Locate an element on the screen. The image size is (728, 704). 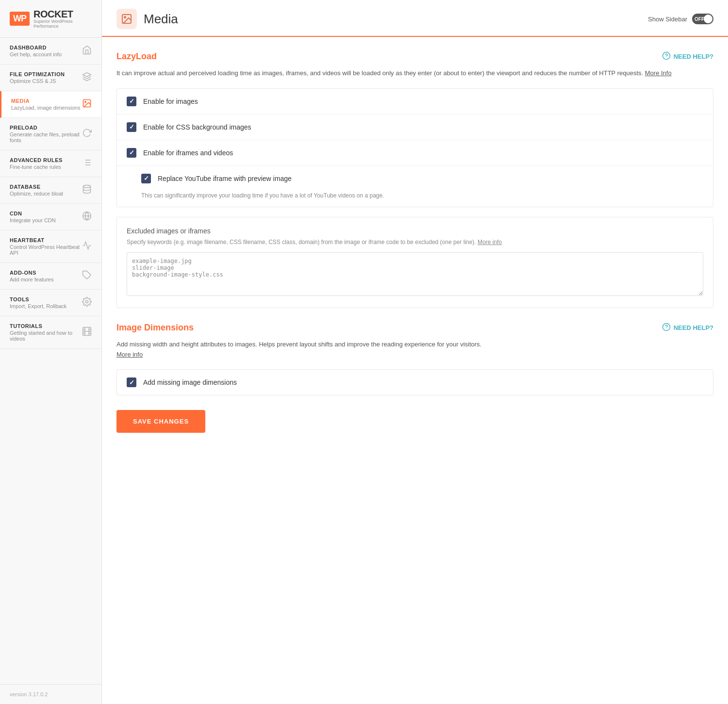
layers-icon is located at coordinates (87, 78).